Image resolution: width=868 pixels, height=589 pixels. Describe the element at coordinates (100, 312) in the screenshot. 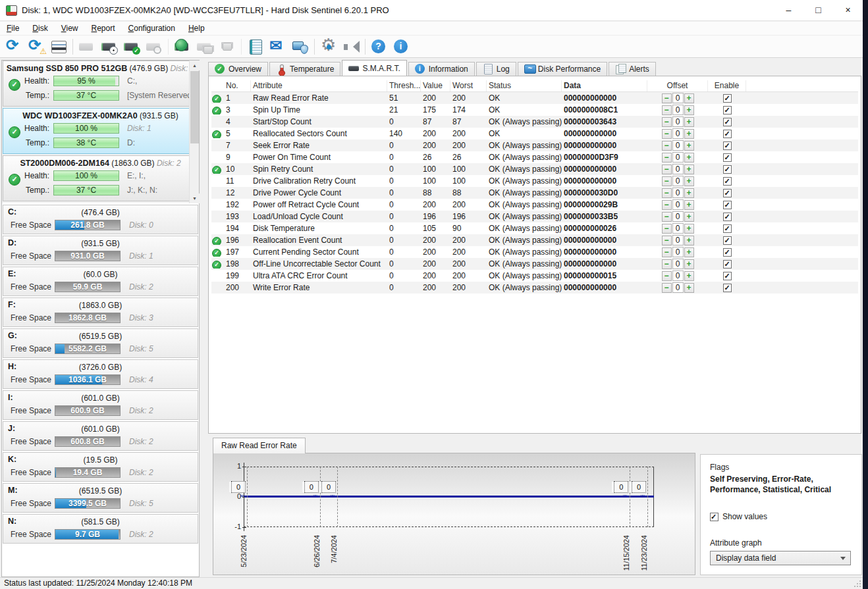

I see `partition-entry: F: (1863.0 GB) Free Space 1862.8 GB Disk…` at that location.